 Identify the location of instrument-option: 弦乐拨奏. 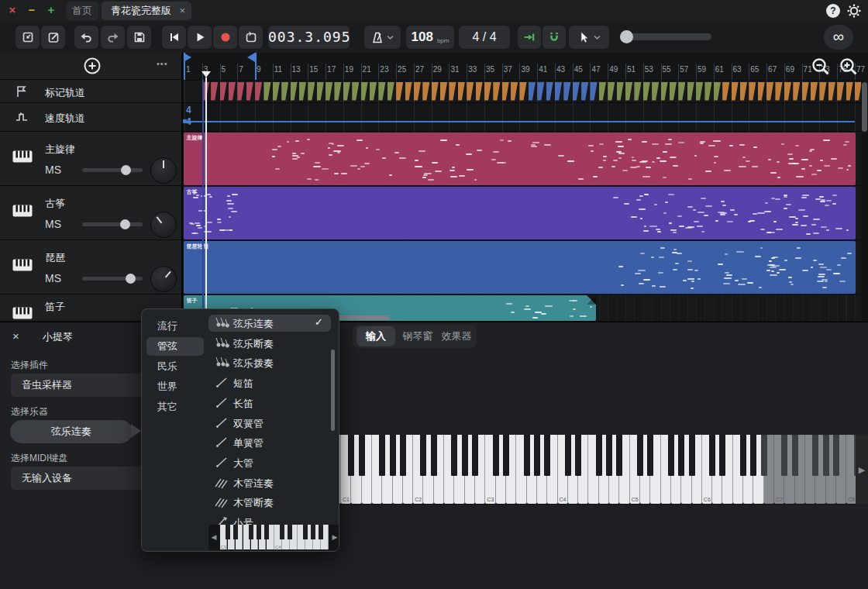
(270, 363).